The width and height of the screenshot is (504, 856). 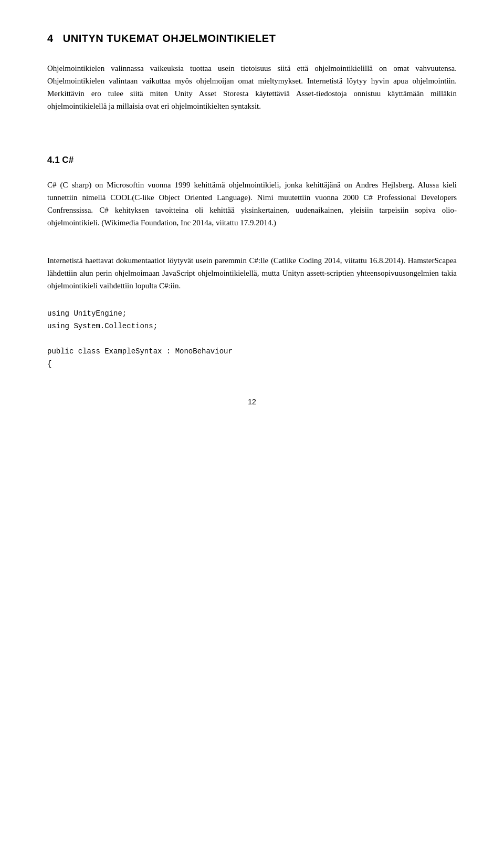 I want to click on paragraph-1: Ohjelmointikielen valinnassa vaikeuksia …, so click(x=252, y=87).